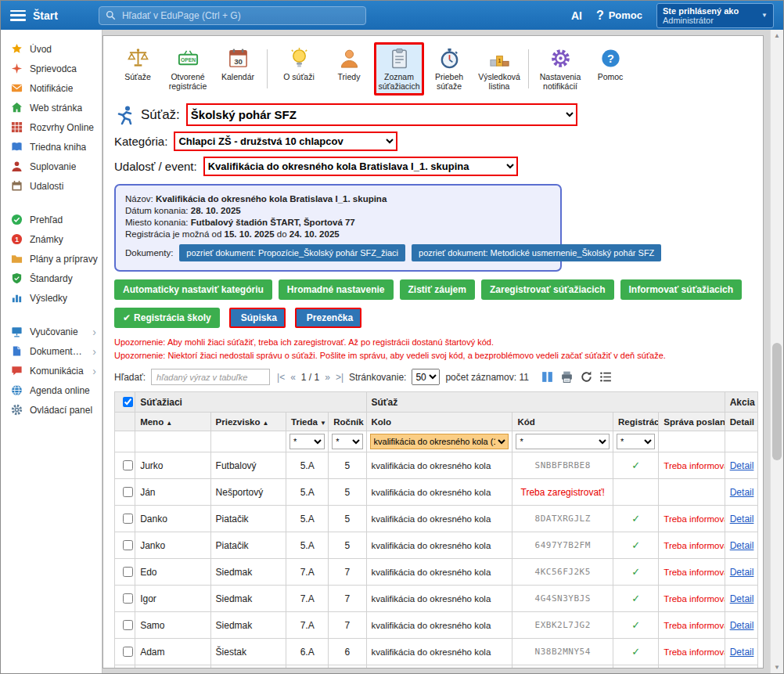  What do you see at coordinates (307, 442) in the screenshot?
I see `trieda-filter-select: *` at bounding box center [307, 442].